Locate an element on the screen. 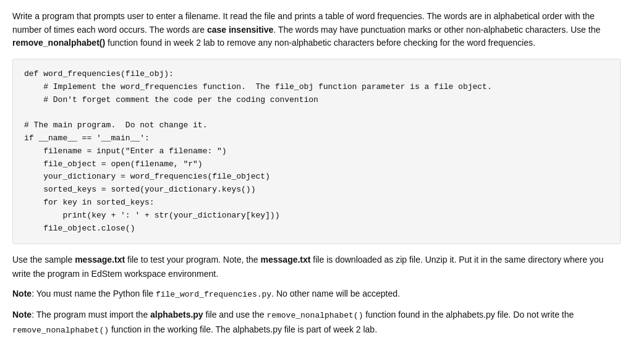  note2-bold-1: alphabets.py is located at coordinates (177, 315).